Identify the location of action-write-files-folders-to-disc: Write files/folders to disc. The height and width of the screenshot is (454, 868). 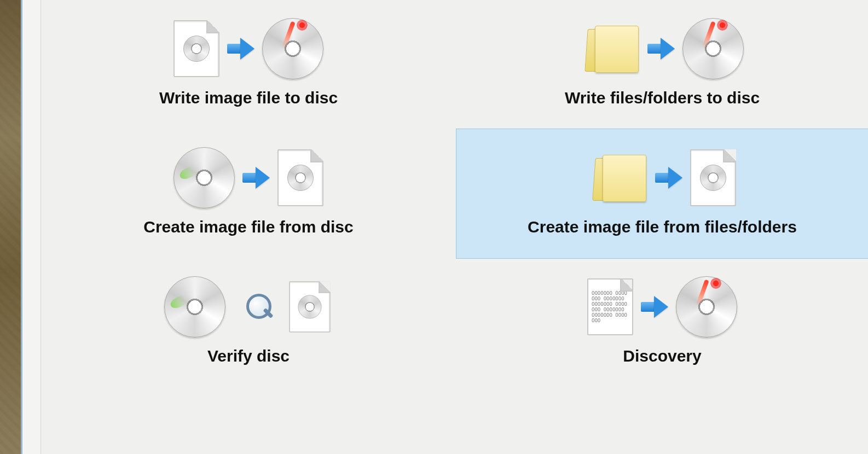
(662, 65).